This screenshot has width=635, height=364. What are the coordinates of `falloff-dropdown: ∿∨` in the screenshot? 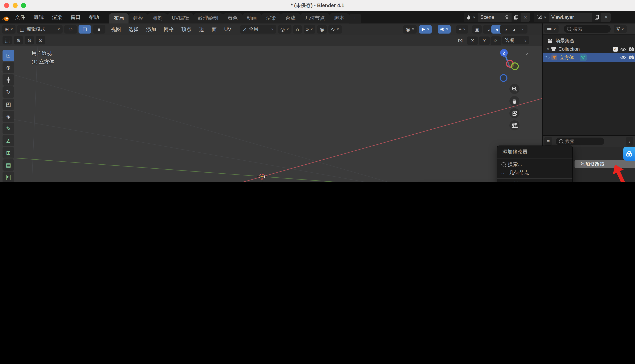 It's located at (335, 29).